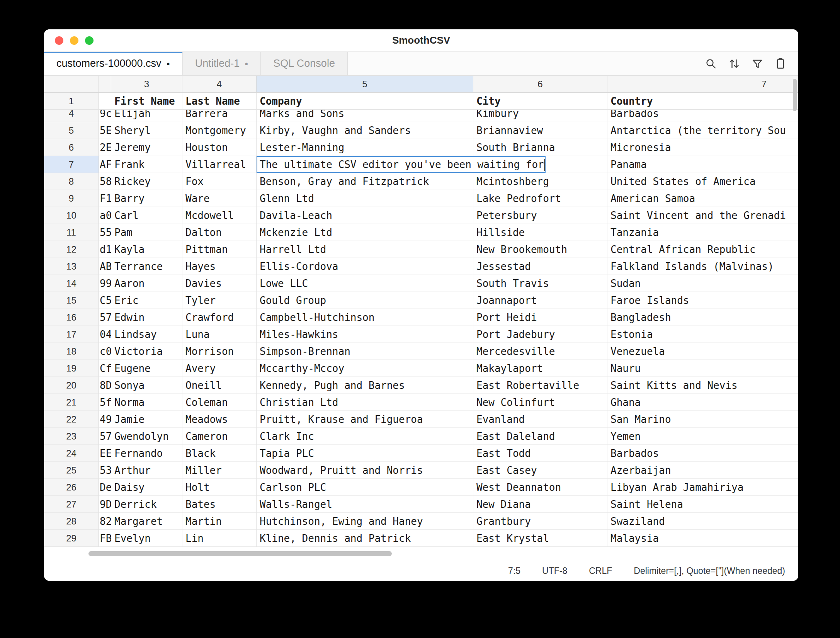 Image resolution: width=840 pixels, height=638 pixels. Describe the element at coordinates (365, 436) in the screenshot. I see `cell-company: Clark Inc` at that location.